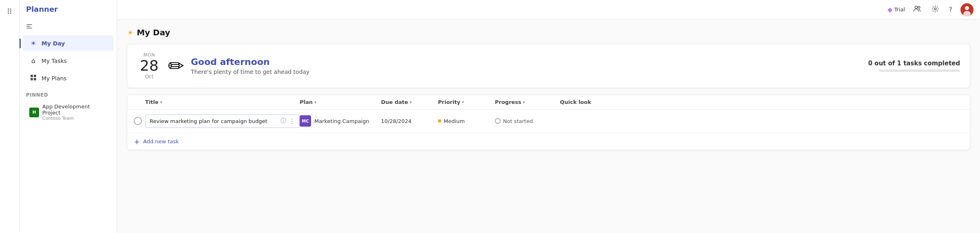 This screenshot has height=233, width=980. Describe the element at coordinates (176, 66) in the screenshot. I see `pencil-icon: ✏️` at that location.